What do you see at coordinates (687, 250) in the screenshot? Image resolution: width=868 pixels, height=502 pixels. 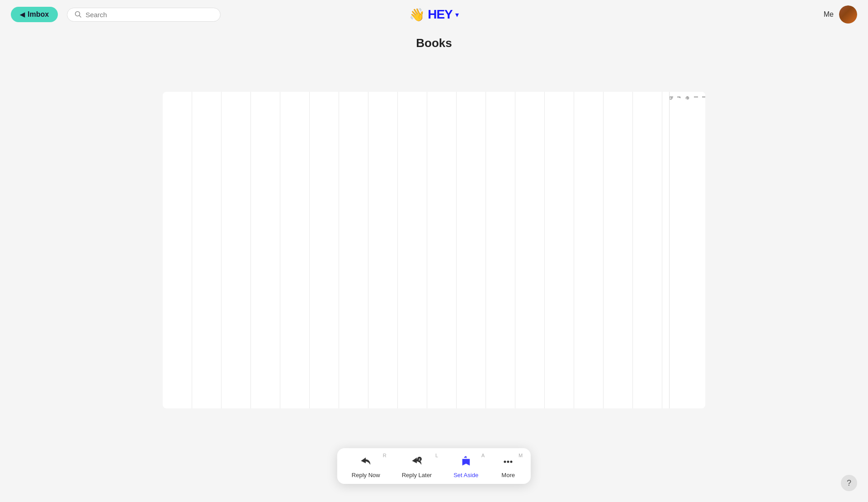 I see `side-text-panel: gots Margaret fuller biography maybee` at bounding box center [687, 250].